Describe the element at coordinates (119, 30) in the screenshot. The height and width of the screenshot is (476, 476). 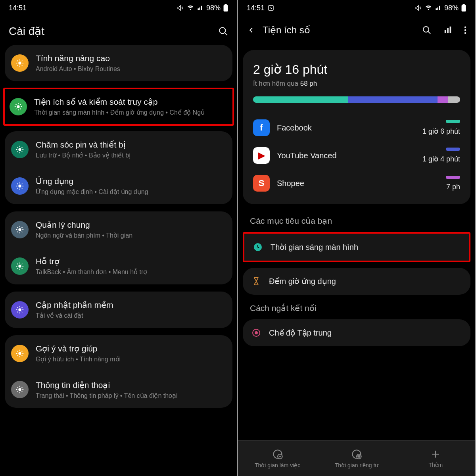
I see `settings-header: Cài đặt` at that location.